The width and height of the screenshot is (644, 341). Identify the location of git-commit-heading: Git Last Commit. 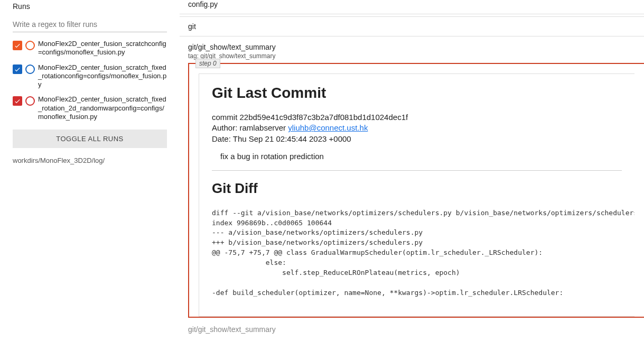
(417, 93).